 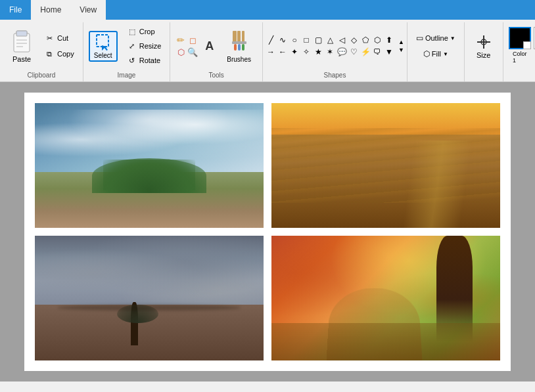 What do you see at coordinates (193, 52) in the screenshot?
I see `magnify-icon: 🔍` at bounding box center [193, 52].